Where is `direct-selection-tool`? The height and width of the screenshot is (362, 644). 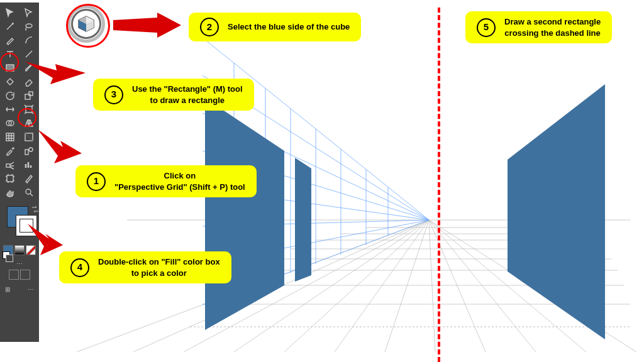 direct-selection-tool is located at coordinates (29, 13).